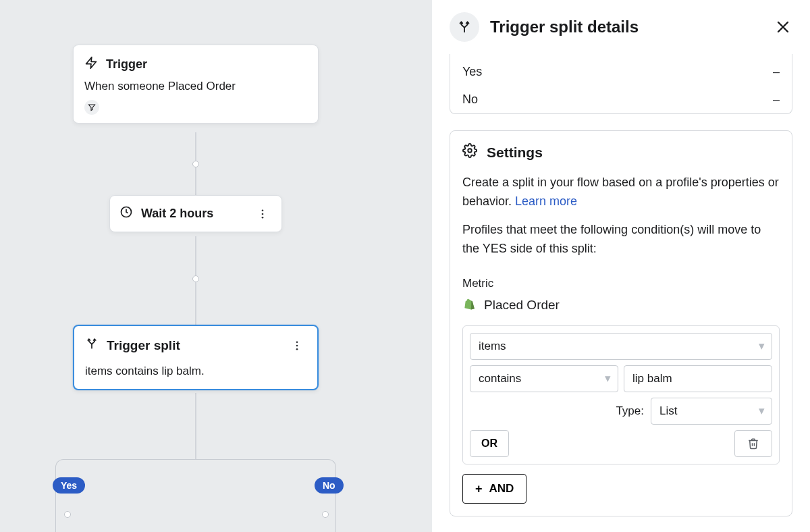 Image resolution: width=810 pixels, height=532 pixels. I want to click on clock-icon, so click(126, 213).